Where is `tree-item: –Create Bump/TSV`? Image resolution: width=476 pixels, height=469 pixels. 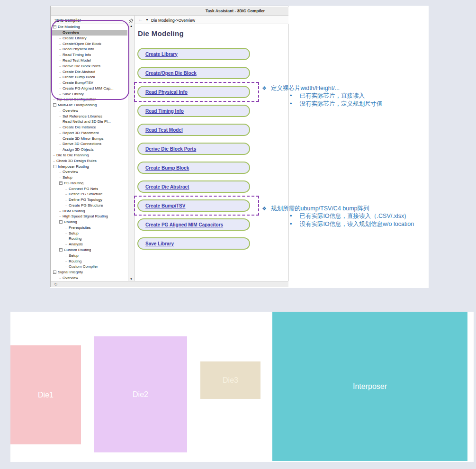
tree-item: –Create Bump/TSV is located at coordinates (89, 83).